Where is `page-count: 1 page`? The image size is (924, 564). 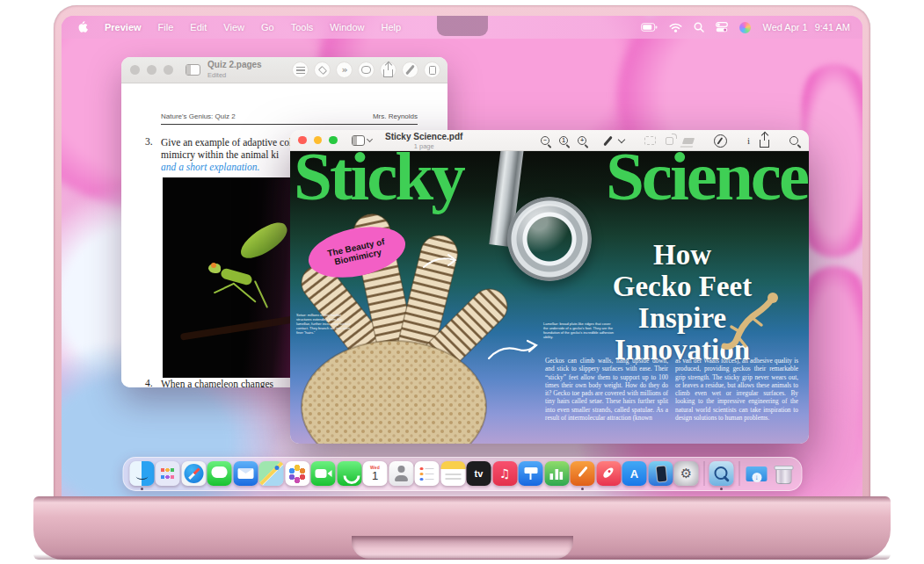 page-count: 1 page is located at coordinates (424, 146).